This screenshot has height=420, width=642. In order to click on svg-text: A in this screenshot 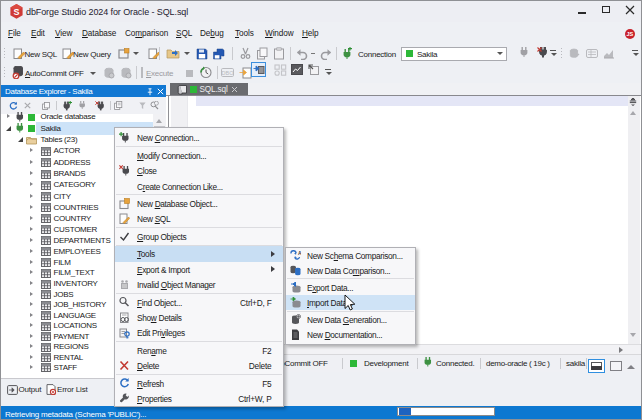, I will do `click(300, 253)`.